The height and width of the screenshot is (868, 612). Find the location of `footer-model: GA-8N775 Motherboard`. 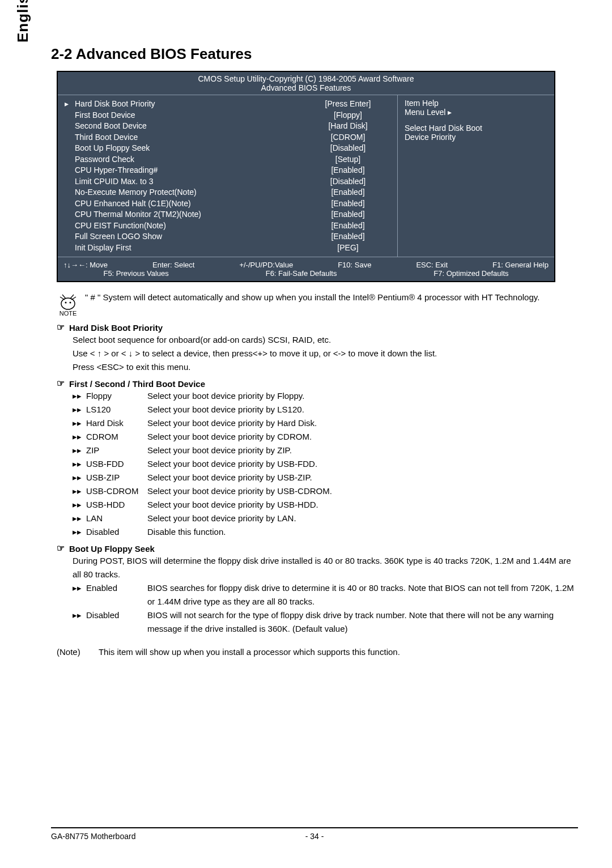

footer-model: GA-8N775 Motherboard is located at coordinates (175, 836).